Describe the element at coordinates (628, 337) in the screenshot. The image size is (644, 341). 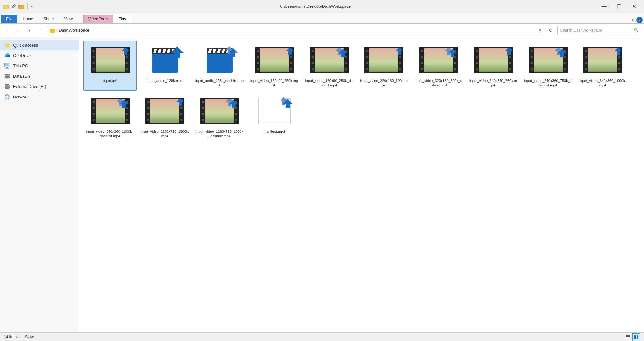
I see `list-view-button` at that location.